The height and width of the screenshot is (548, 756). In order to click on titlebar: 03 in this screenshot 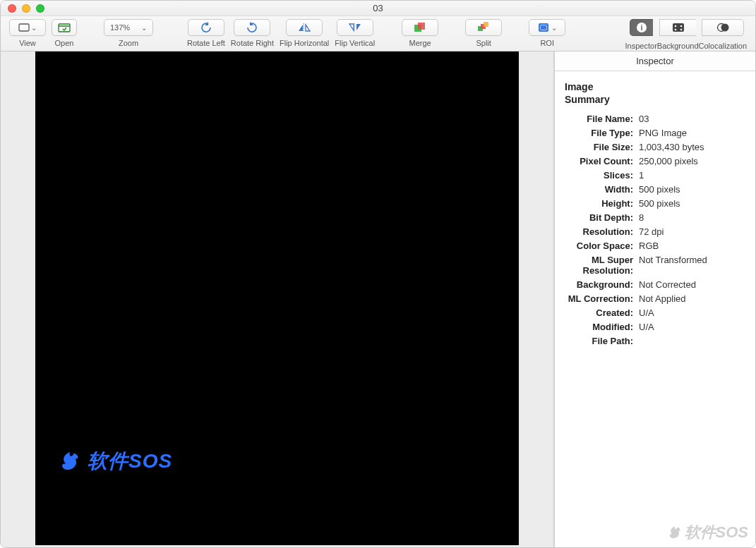, I will do `click(378, 8)`.